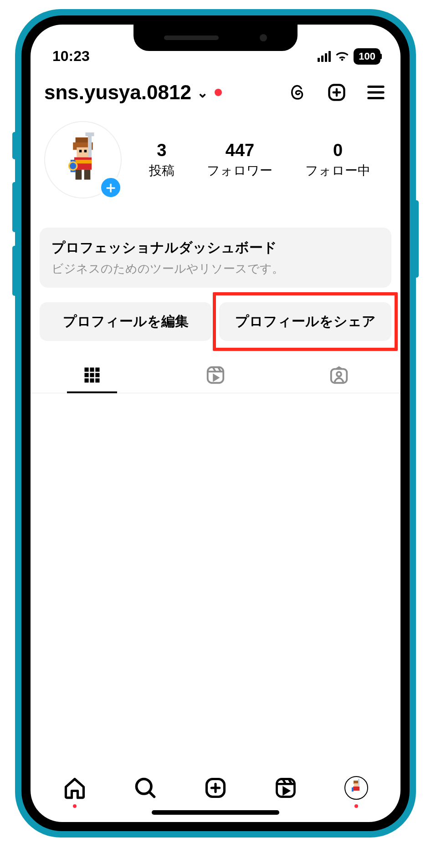  What do you see at coordinates (338, 171) in the screenshot?
I see `stat-label: フォロー中` at bounding box center [338, 171].